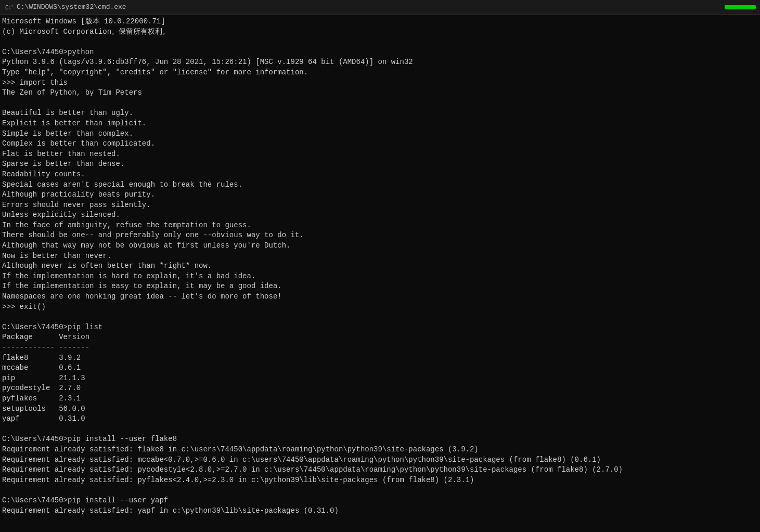  I want to click on terminal-line: If the implementation is easy to explain…, so click(380, 287).